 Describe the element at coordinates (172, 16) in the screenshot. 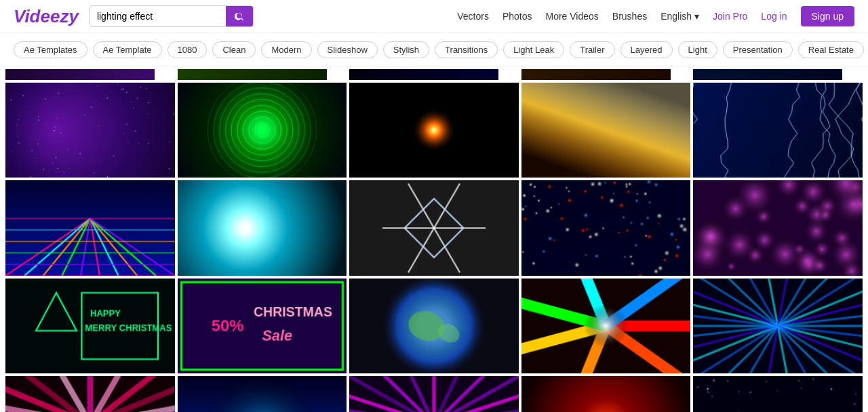

I see `search-bar` at that location.